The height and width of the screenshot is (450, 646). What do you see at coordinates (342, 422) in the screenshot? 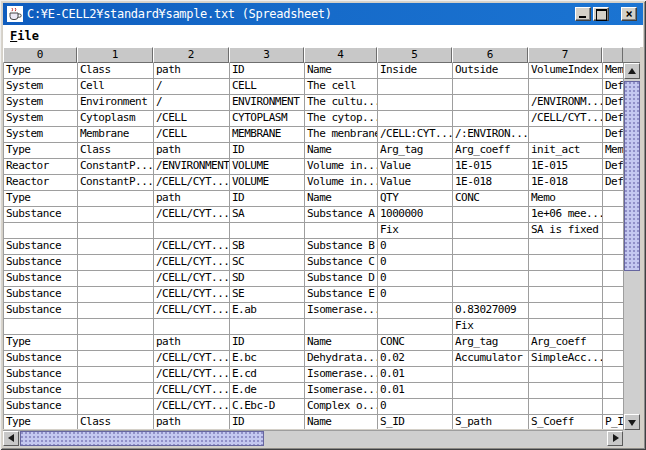
I see `table-cell: Name` at bounding box center [342, 422].